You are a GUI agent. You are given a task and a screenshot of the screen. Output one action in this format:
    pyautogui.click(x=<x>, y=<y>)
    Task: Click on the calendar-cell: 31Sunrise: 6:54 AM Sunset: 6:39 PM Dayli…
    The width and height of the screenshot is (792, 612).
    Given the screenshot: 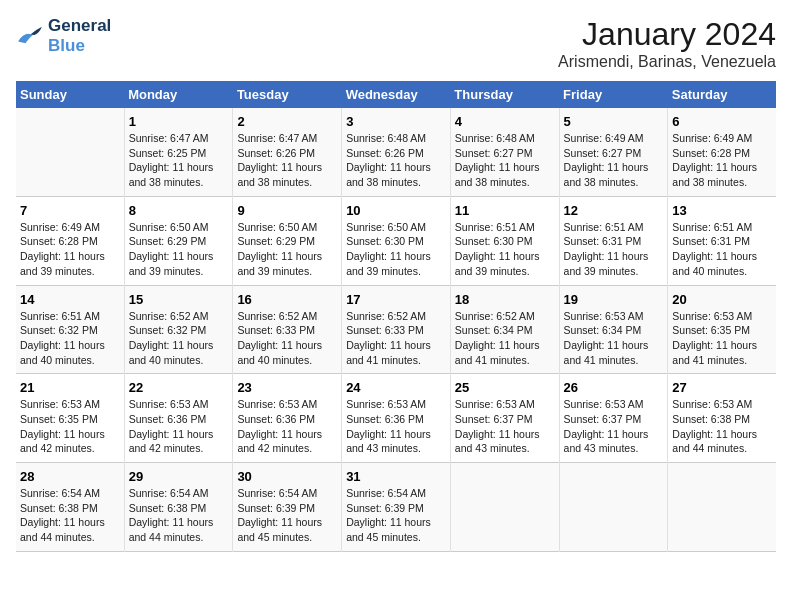 What is the action you would take?
    pyautogui.click(x=396, y=508)
    